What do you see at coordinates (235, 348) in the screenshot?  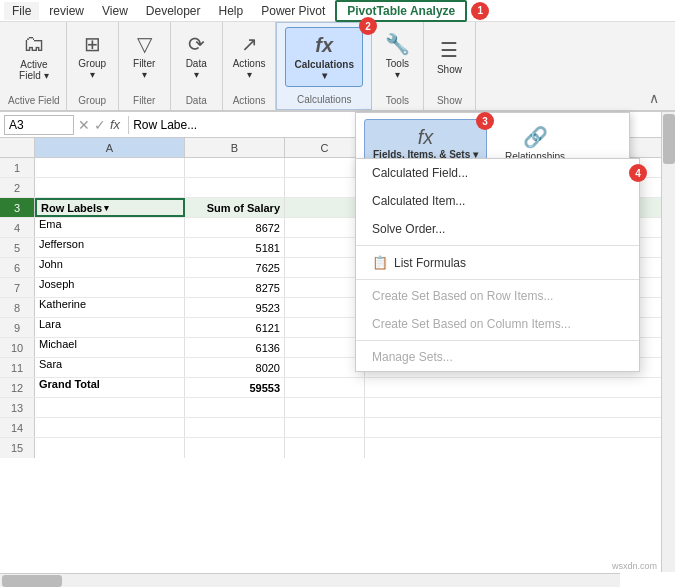 I see `cell-michael-salary: 6136` at bounding box center [235, 348].